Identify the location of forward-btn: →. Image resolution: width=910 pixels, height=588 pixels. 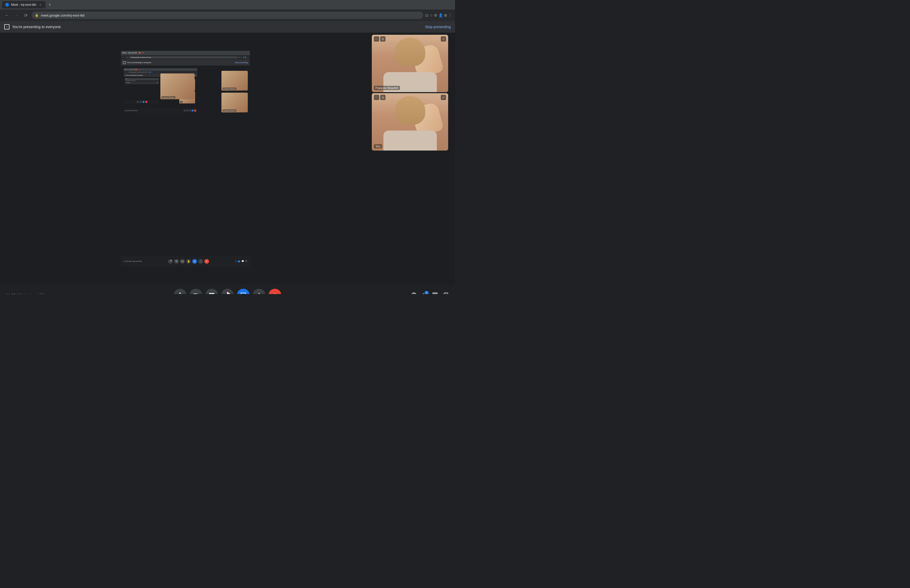
(16, 15).